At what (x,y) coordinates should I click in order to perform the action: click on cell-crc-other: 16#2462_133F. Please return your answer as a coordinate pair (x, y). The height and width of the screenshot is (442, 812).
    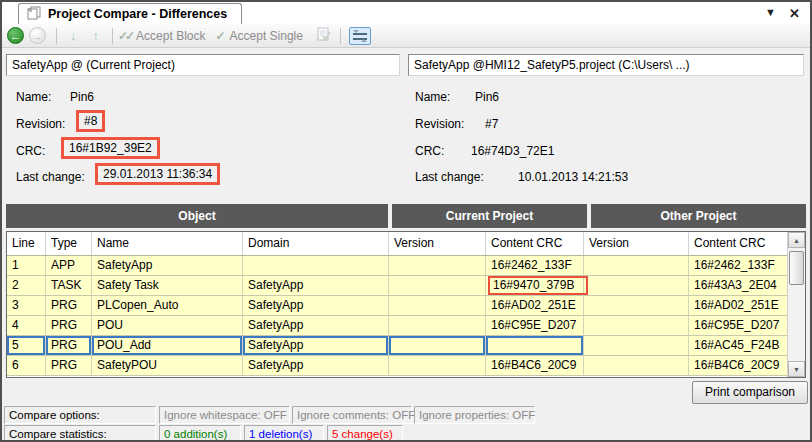
    Looking at the image, I should click on (739, 266).